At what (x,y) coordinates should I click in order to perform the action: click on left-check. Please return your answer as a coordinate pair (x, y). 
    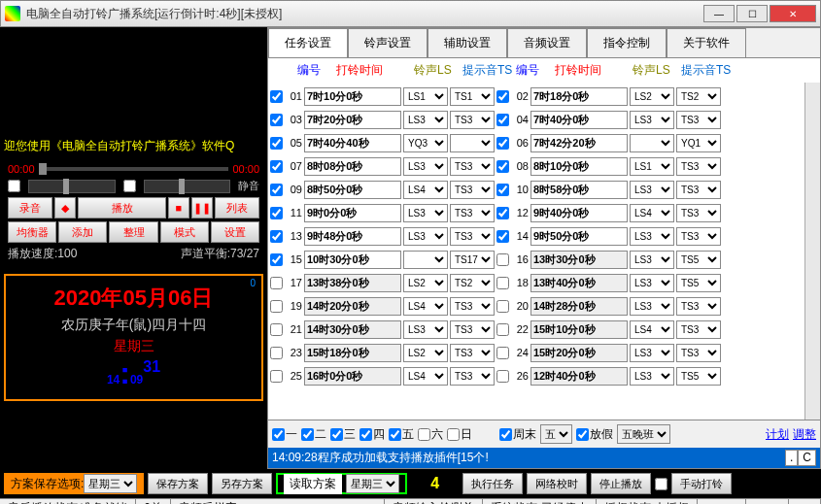
    Looking at the image, I should click on (14, 186).